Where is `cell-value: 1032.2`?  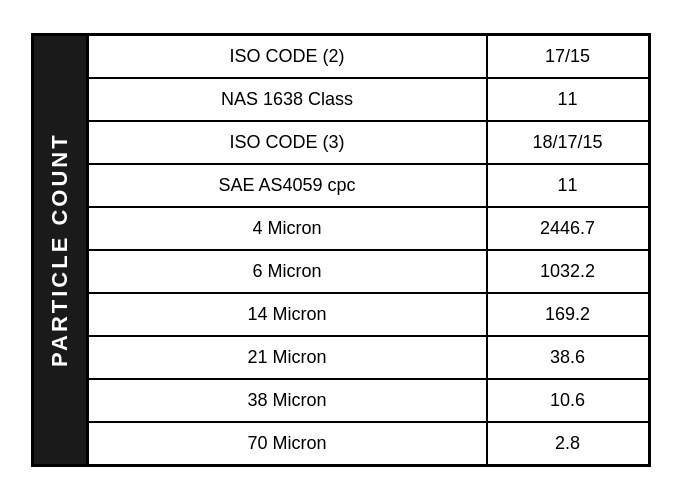
cell-value: 1032.2 is located at coordinates (568, 272).